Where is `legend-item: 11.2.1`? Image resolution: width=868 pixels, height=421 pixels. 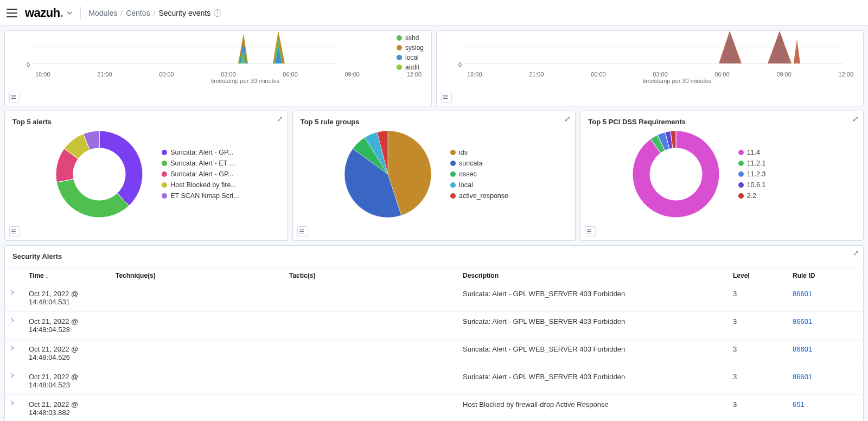 legend-item: 11.2.1 is located at coordinates (776, 163).